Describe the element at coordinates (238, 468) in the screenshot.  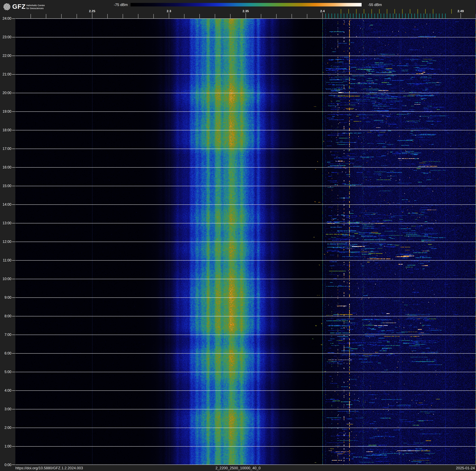
I see `dataset-id-label: 2_2200_2500_10000_40_0` at that location.